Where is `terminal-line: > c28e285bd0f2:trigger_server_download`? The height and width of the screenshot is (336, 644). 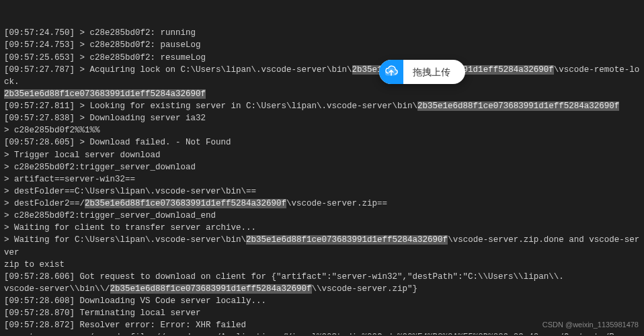 terminal-line: > c28e285bd0f2:trigger_server_download is located at coordinates (322, 167).